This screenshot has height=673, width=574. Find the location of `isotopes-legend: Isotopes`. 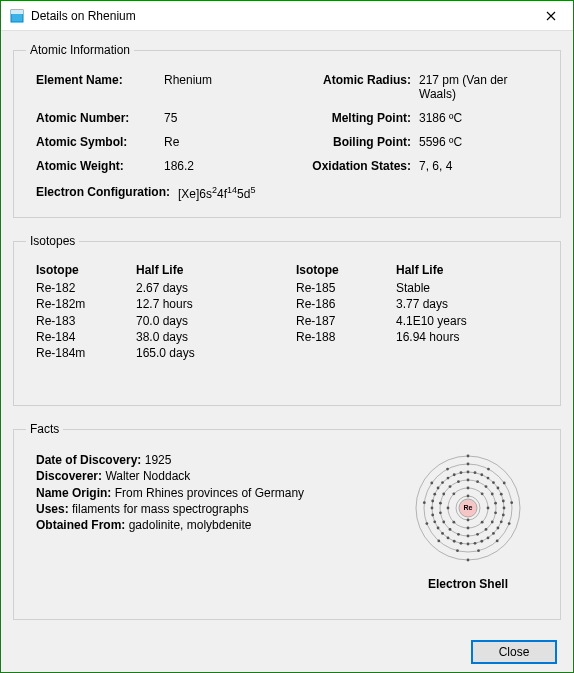

isotopes-legend: Isotopes is located at coordinates (52, 241).